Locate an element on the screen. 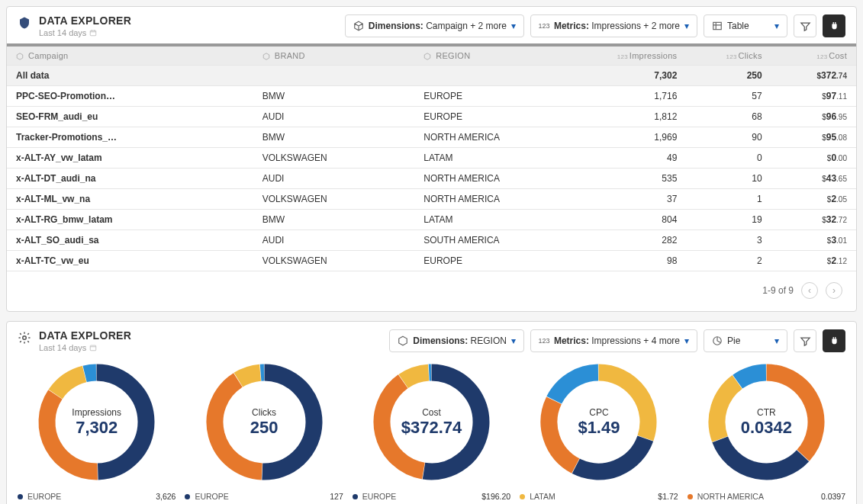  donut-value: 250 is located at coordinates (264, 428).